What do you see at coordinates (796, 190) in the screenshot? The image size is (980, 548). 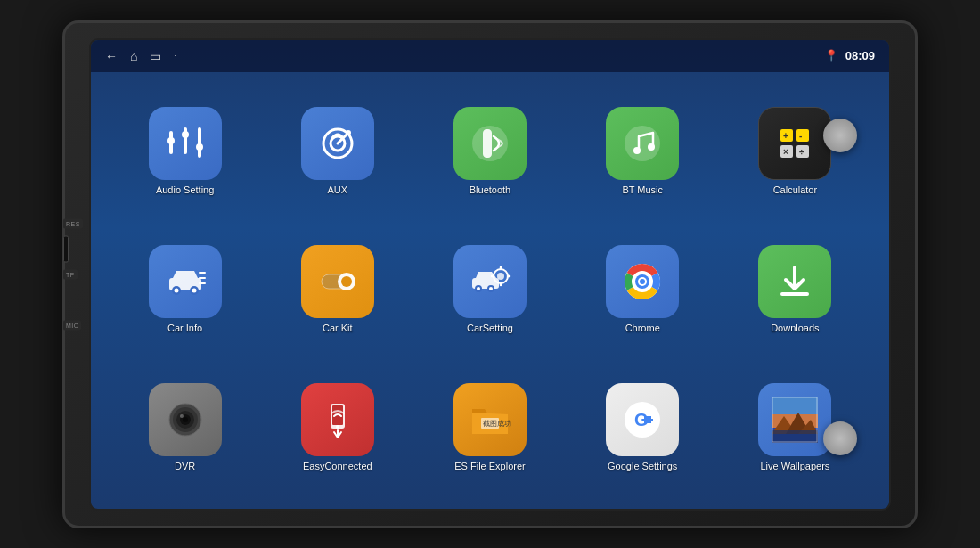 I see `calculator-label: Calculator` at bounding box center [796, 190].